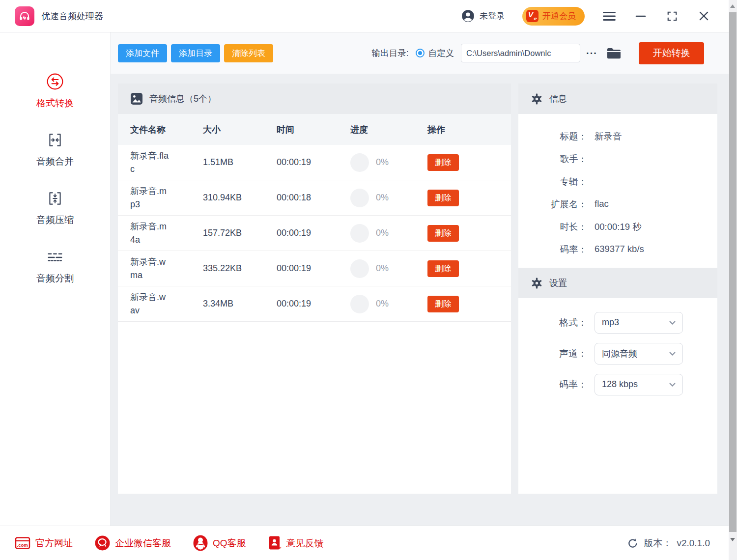 This screenshot has width=737, height=560. What do you see at coordinates (314, 233) in the screenshot?
I see `table-row: 新录音.m4a 157.72KB 00:00:19 0% 删除` at bounding box center [314, 233].